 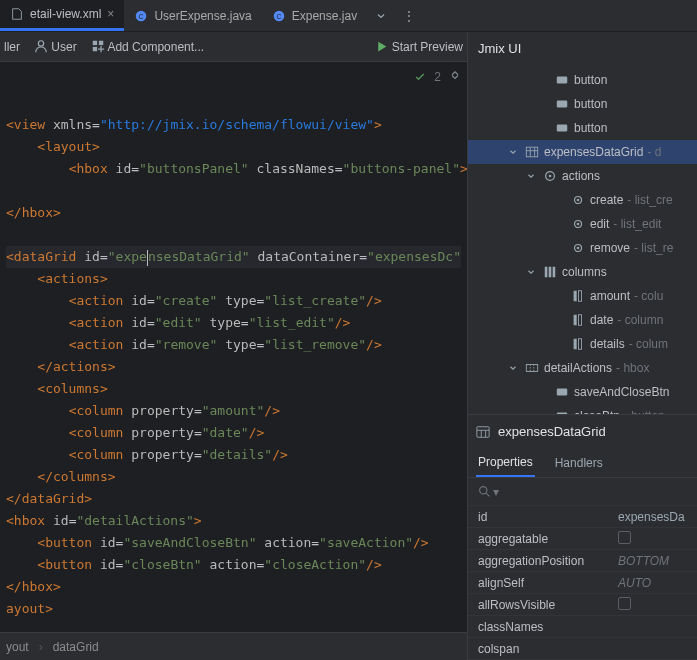 What do you see at coordinates (582, 583) in the screenshot?
I see `property-table: idexpensesDaaggregatableaggregationPosit…` at bounding box center [582, 583].